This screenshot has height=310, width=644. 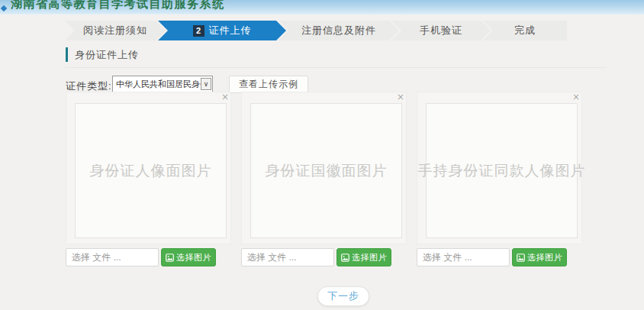 What do you see at coordinates (115, 31) in the screenshot?
I see `step-read-notice: 阅读注册须知` at bounding box center [115, 31].